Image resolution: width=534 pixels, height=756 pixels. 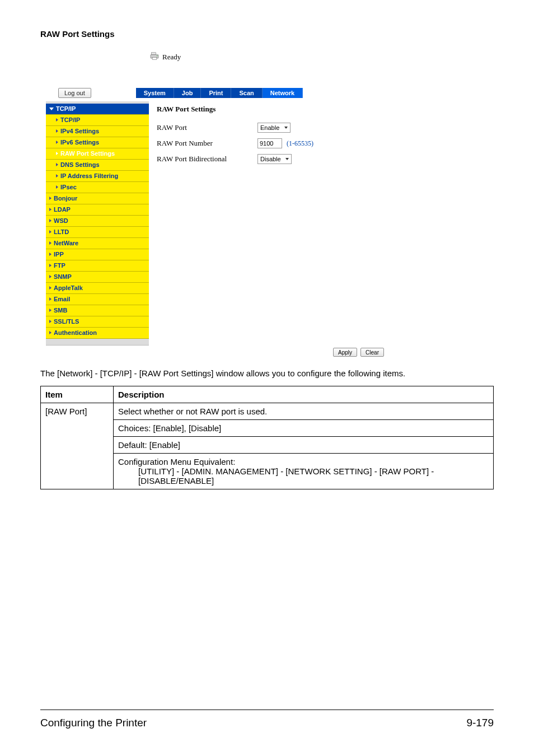 I want to click on sidebar-item-ipp: IPP, so click(x=97, y=255).